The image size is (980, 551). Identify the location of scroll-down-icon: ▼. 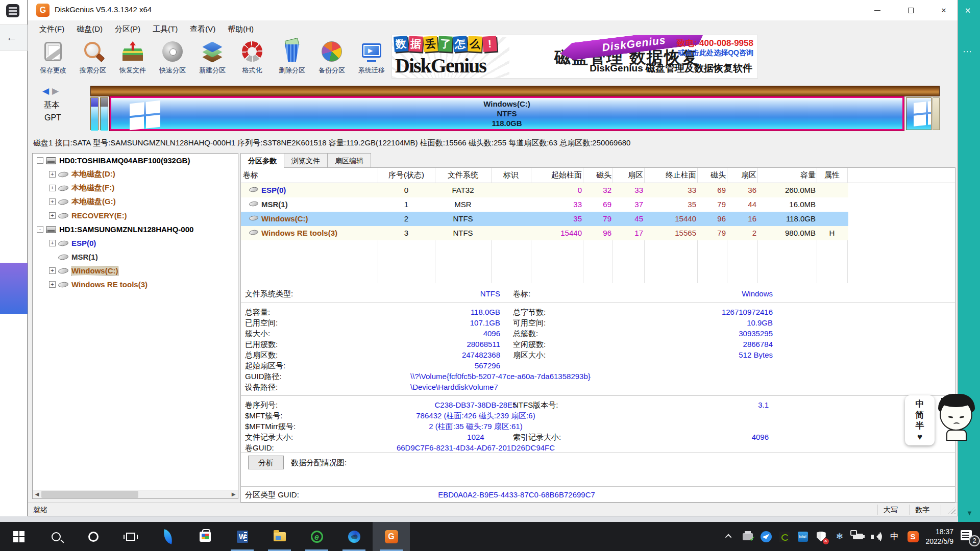
(970, 513).